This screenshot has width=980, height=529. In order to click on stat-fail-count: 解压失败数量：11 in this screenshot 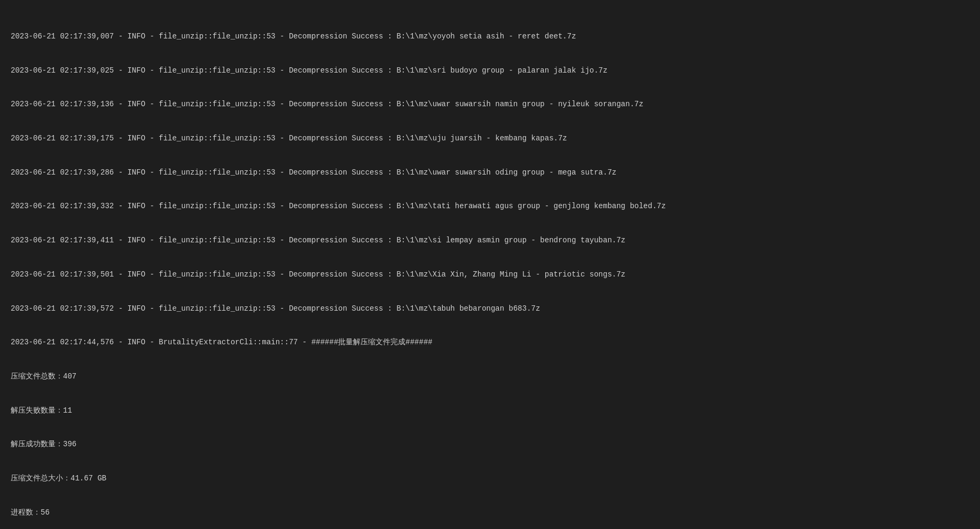, I will do `click(490, 411)`.